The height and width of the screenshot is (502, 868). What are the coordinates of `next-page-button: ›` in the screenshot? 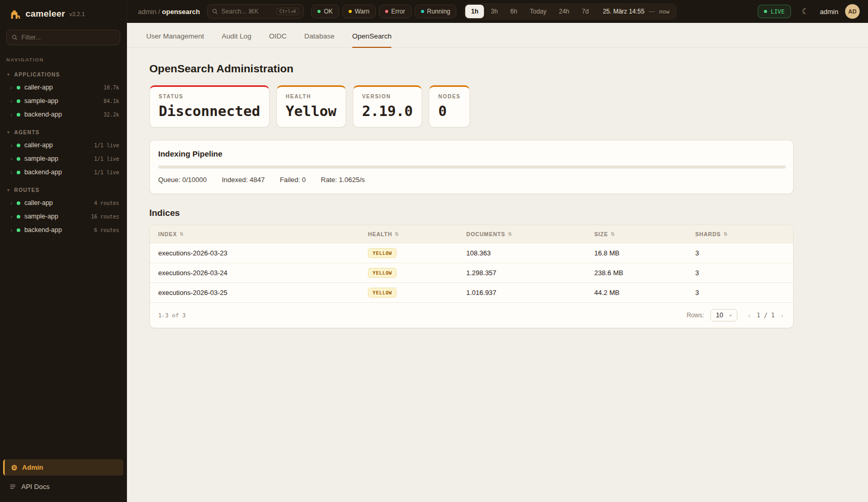 It's located at (782, 315).